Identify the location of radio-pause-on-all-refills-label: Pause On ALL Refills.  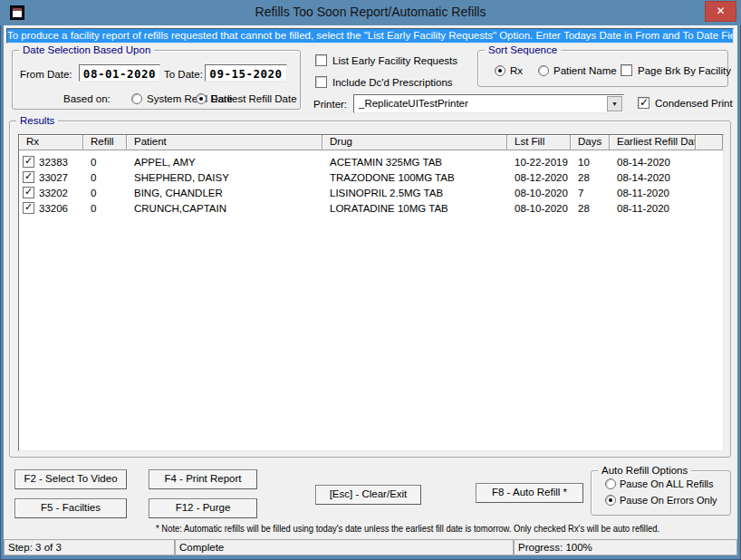
(667, 484).